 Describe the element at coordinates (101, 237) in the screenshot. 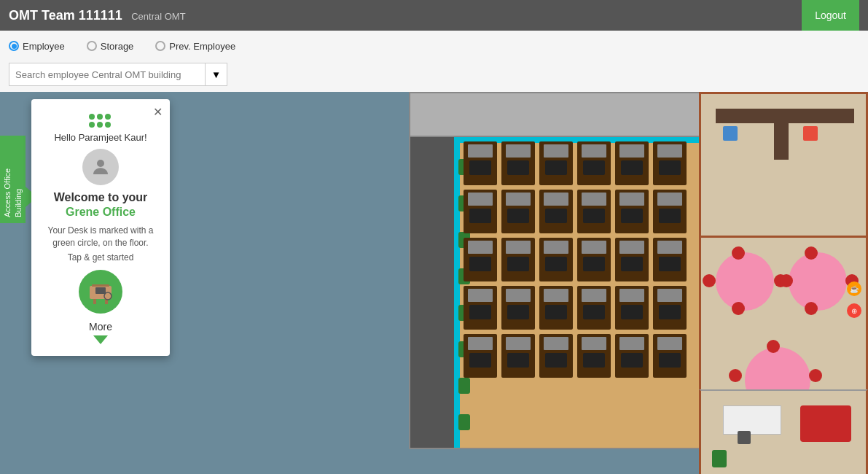

I see `popup-description: Your Desk is marked with a green circle,…` at that location.